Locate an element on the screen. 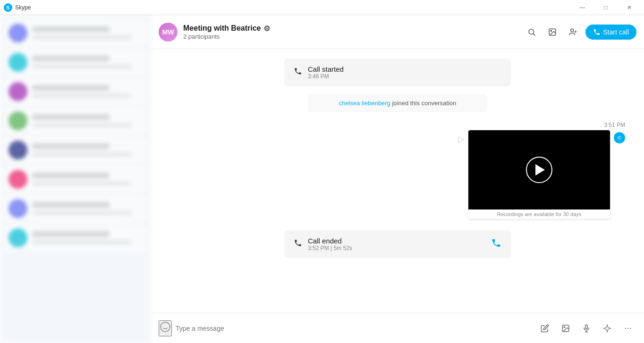  start-call-button: Start call is located at coordinates (611, 32).